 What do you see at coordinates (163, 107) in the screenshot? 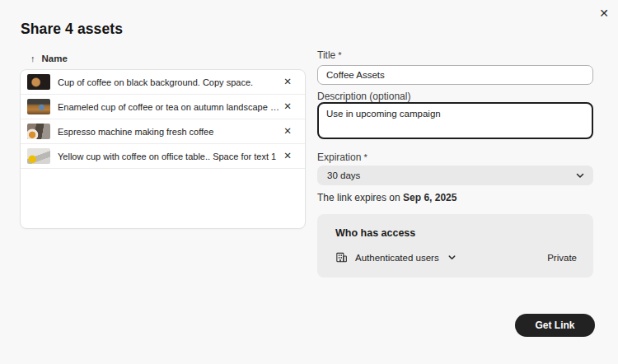
I see `asset-row: Enameled cup of coffee or tea on autumn …` at bounding box center [163, 107].